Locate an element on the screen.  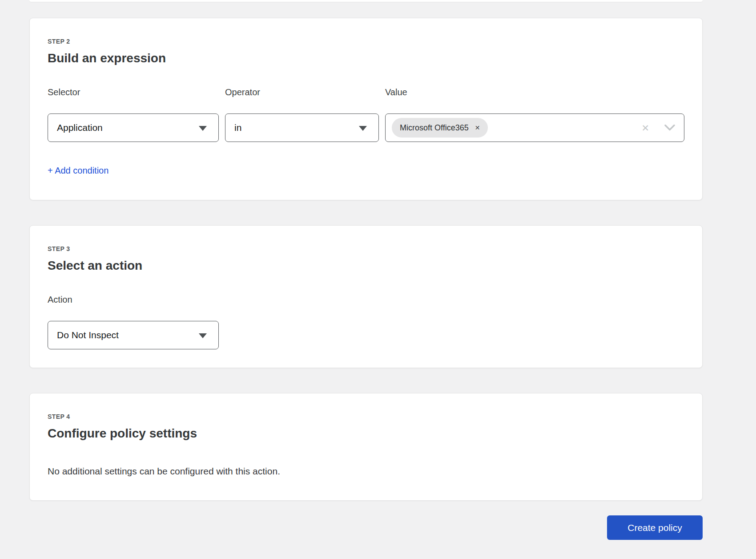
clear-selection-icon: ✕ is located at coordinates (645, 128).